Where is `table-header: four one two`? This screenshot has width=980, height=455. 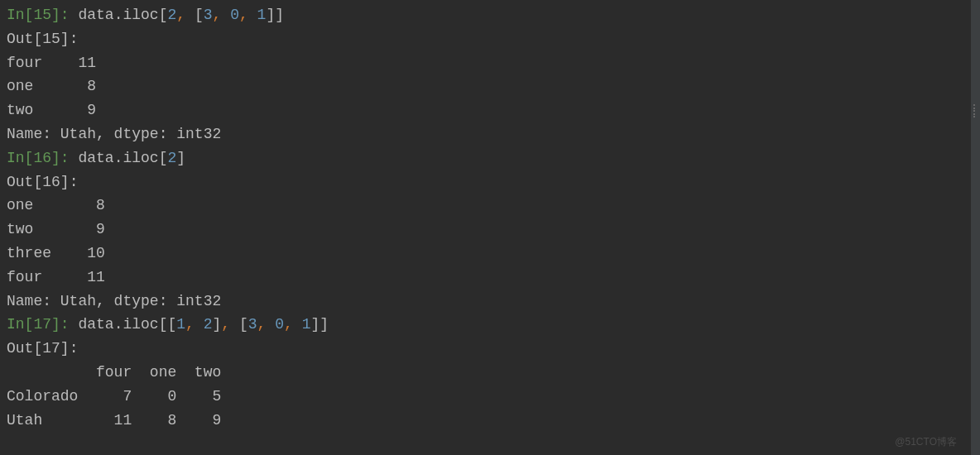 table-header: four one two is located at coordinates (485, 372).